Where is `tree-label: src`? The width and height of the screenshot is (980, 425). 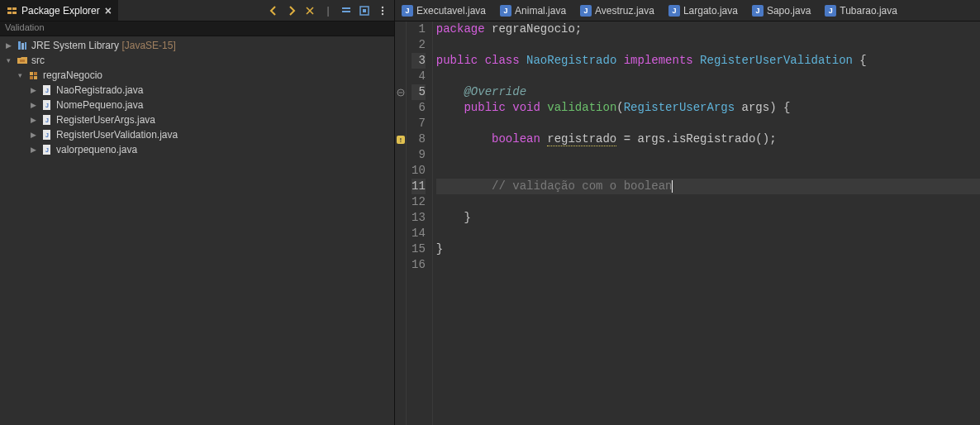
tree-label: src is located at coordinates (38, 60).